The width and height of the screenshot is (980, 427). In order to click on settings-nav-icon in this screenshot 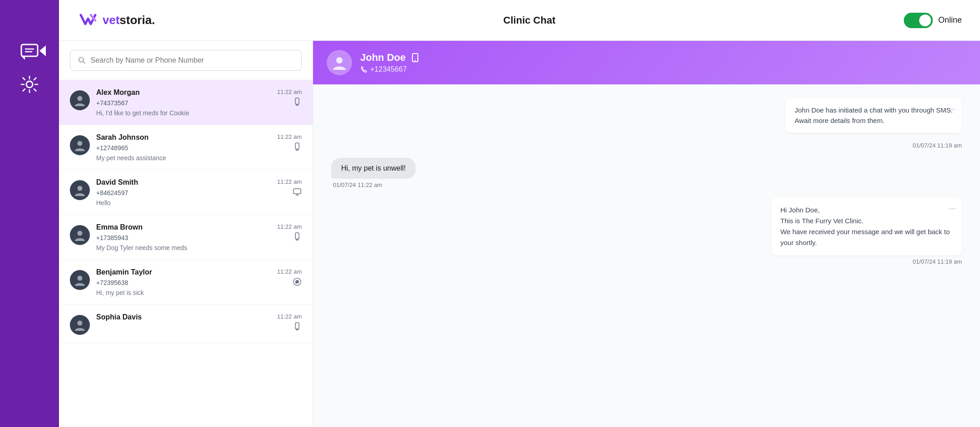, I will do `click(29, 84)`.